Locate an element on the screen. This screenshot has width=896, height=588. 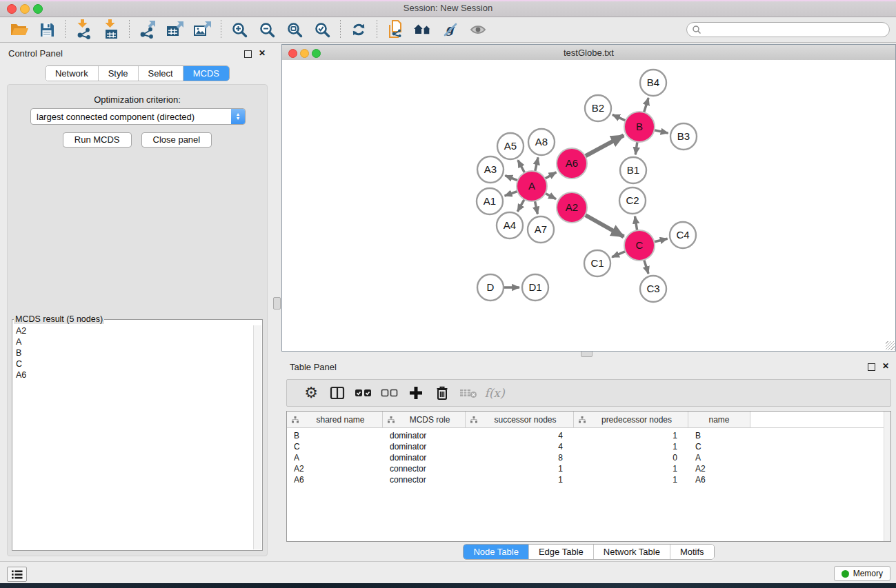
cell-predecessor-nodes: 0 is located at coordinates (631, 458).